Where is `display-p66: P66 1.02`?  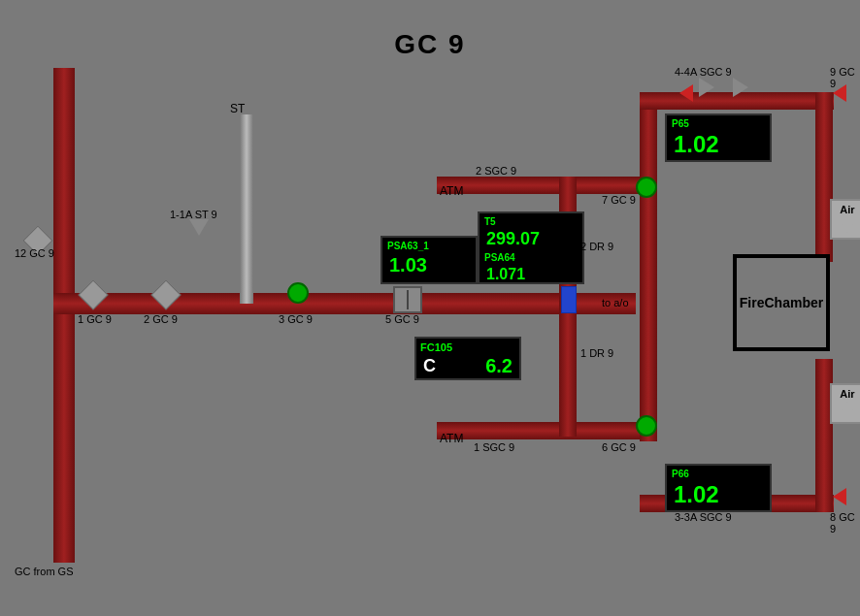
display-p66: P66 1.02 is located at coordinates (718, 488).